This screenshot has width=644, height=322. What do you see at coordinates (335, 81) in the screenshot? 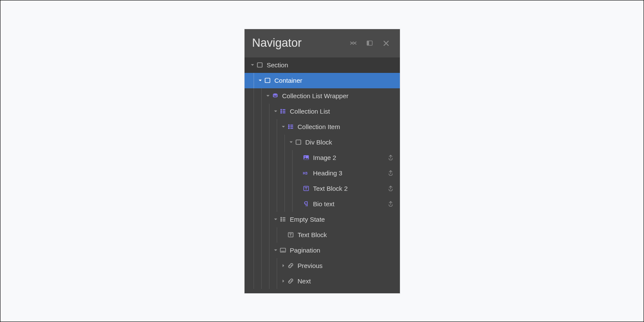
I see `tree-row-label: Container` at bounding box center [335, 81].